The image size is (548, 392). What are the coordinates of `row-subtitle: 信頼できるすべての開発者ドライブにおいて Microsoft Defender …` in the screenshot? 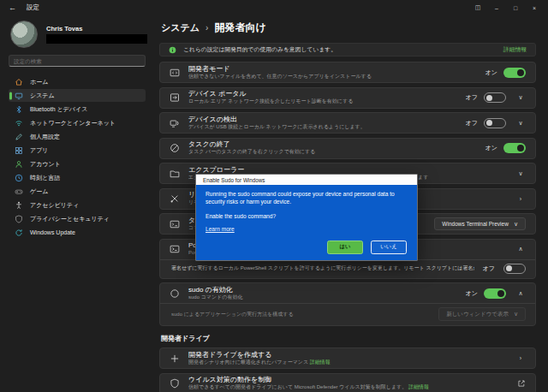 It's located at (347, 388).